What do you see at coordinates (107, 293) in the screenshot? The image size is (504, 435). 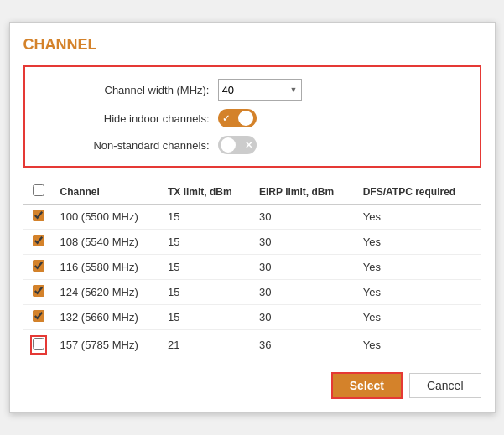 I see `row-channel: 124 (5620 MHz)` at bounding box center [107, 293].